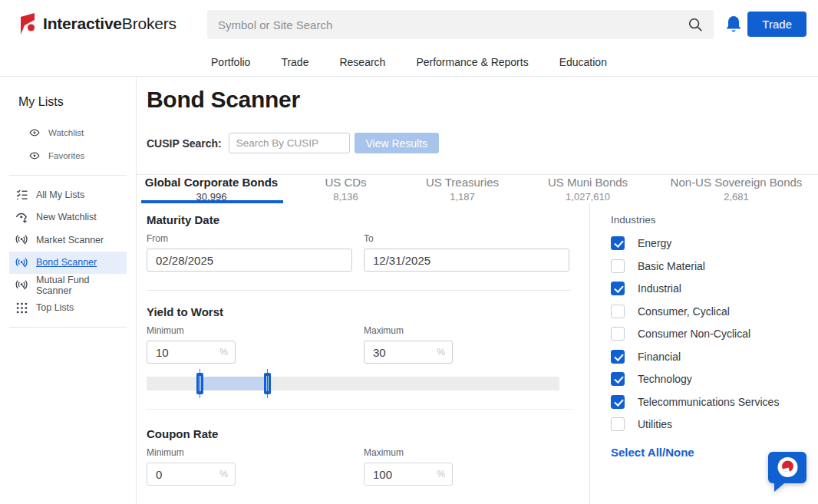 The width and height of the screenshot is (818, 504). What do you see at coordinates (359, 311) in the screenshot?
I see `yield-to-worst-heading: Yield to Worst` at bounding box center [359, 311].